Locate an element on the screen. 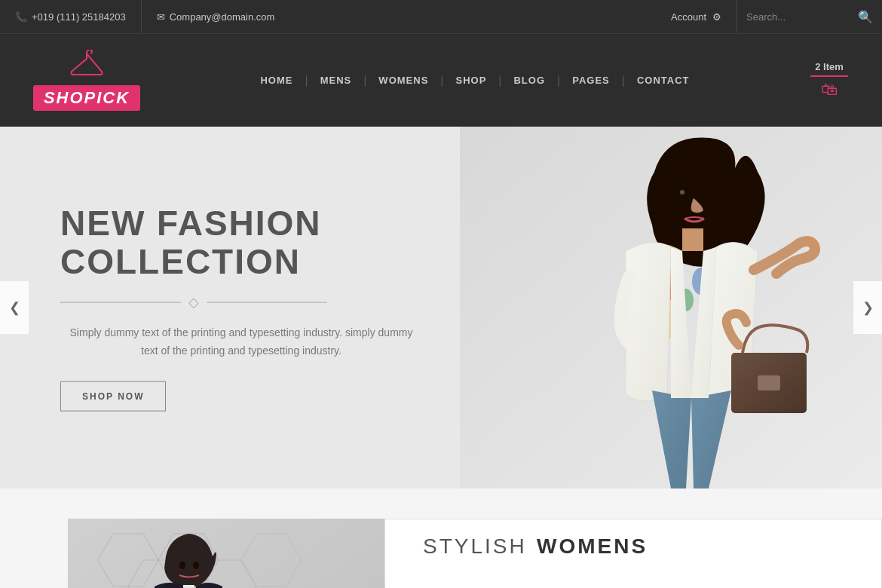 Image resolution: width=882 pixels, height=588 pixels. top-bar-left: 📞 +019 (111) 25184203 ✉ Company@domain.c… is located at coordinates (328, 17).